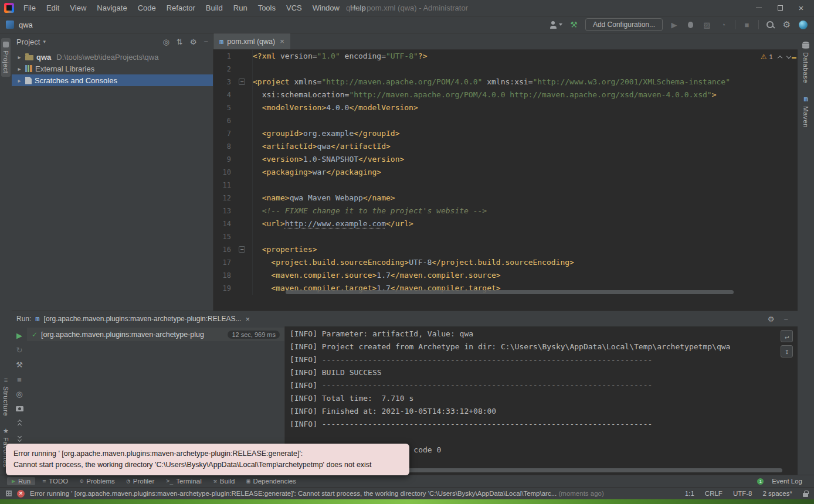 The height and width of the screenshot is (504, 814). I want to click on wrench-icon: ⚒, so click(574, 25).